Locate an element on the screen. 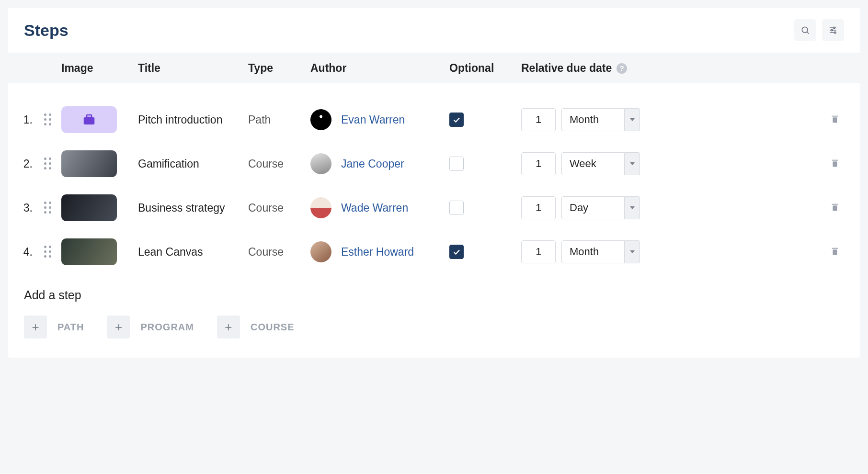 This screenshot has height=474, width=868. add-step-buttons: + PATH + PROGRAM + COURSE is located at coordinates (434, 327).